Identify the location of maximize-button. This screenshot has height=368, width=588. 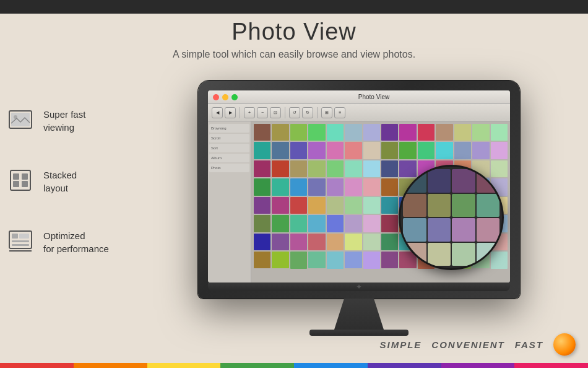
(235, 97).